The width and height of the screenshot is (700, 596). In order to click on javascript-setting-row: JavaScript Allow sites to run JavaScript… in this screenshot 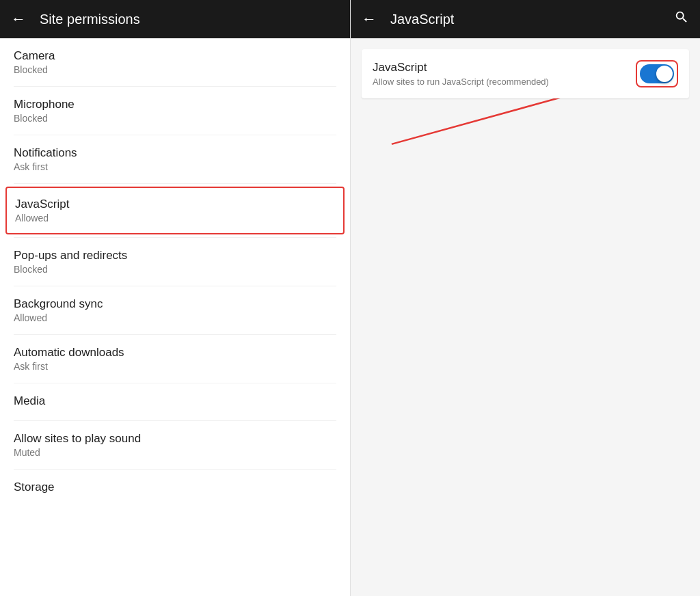, I will do `click(525, 74)`.